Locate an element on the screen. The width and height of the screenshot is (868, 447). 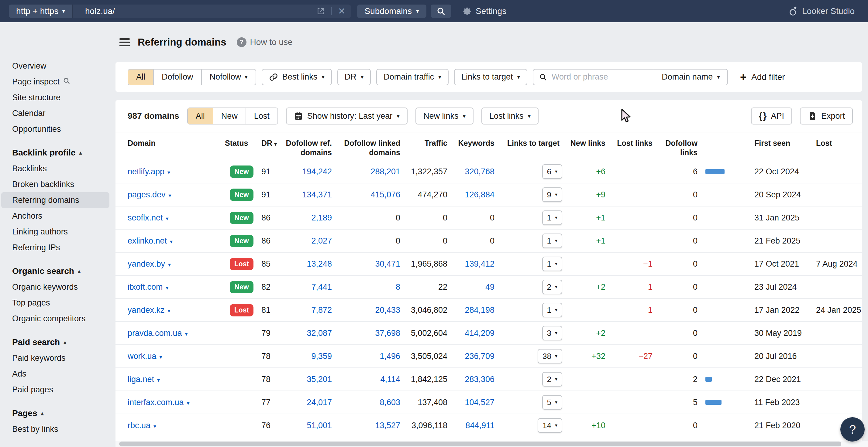
sidebar-item-opportunities: Opportunities is located at coordinates (58, 129).